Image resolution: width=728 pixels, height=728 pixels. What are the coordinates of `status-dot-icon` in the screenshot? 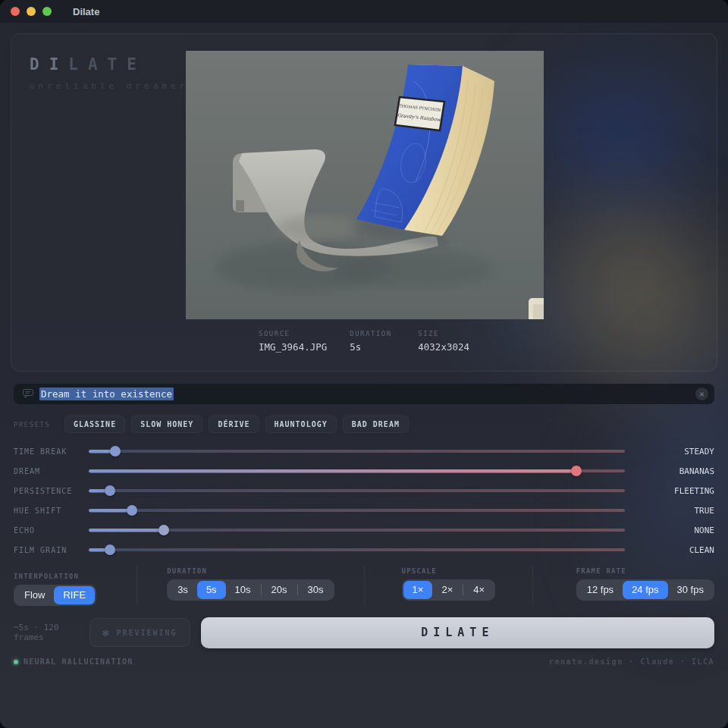 It's located at (16, 662).